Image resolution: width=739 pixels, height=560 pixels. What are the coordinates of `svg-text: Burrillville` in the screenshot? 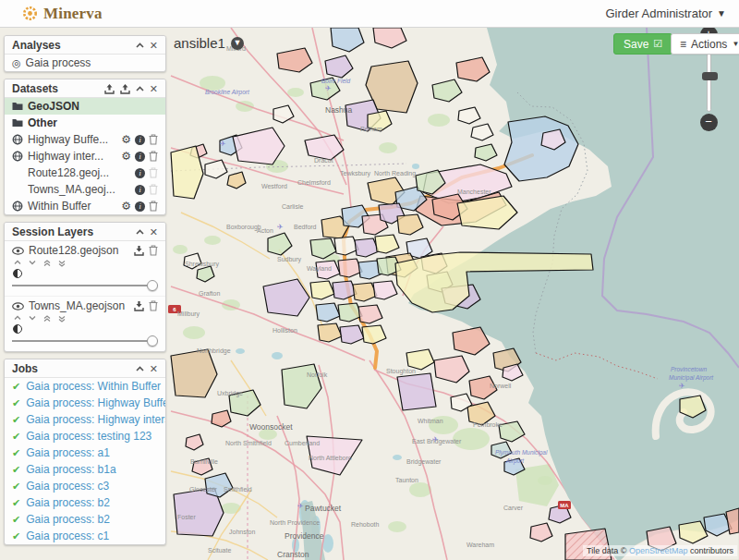 It's located at (204, 462).